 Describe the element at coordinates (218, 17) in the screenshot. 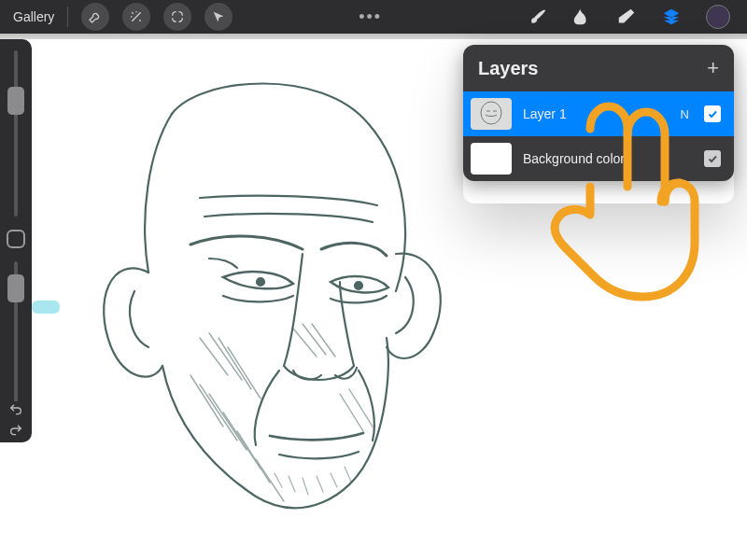

I see `cursor-arrow-icon` at that location.